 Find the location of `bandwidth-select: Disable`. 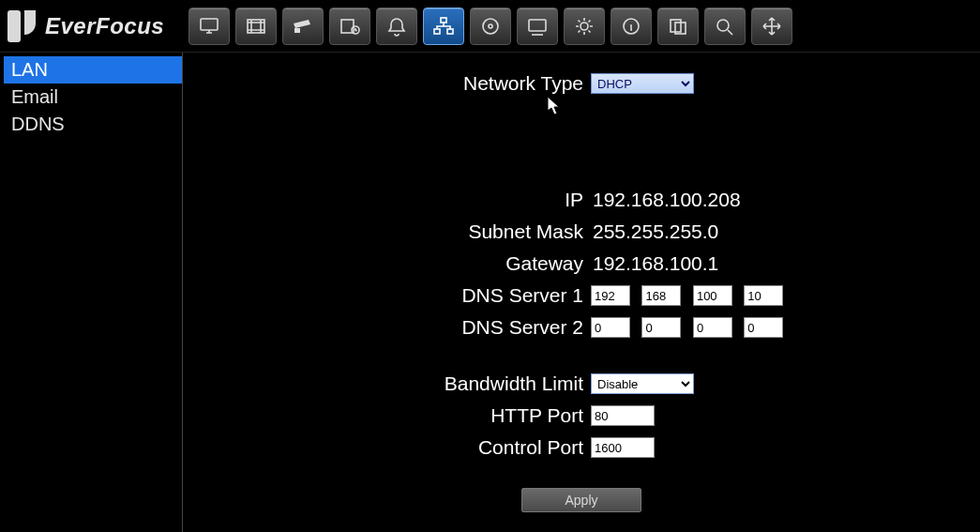

bandwidth-select: Disable is located at coordinates (642, 384).